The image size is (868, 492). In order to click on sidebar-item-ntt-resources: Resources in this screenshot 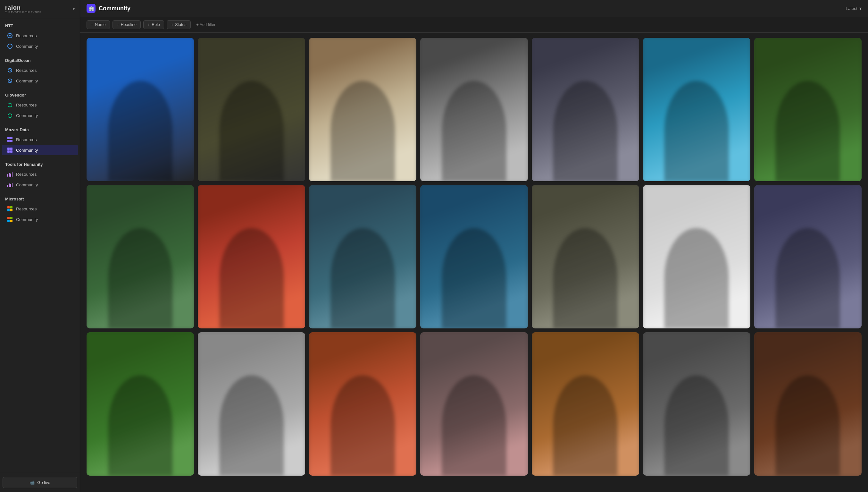, I will do `click(40, 36)`.